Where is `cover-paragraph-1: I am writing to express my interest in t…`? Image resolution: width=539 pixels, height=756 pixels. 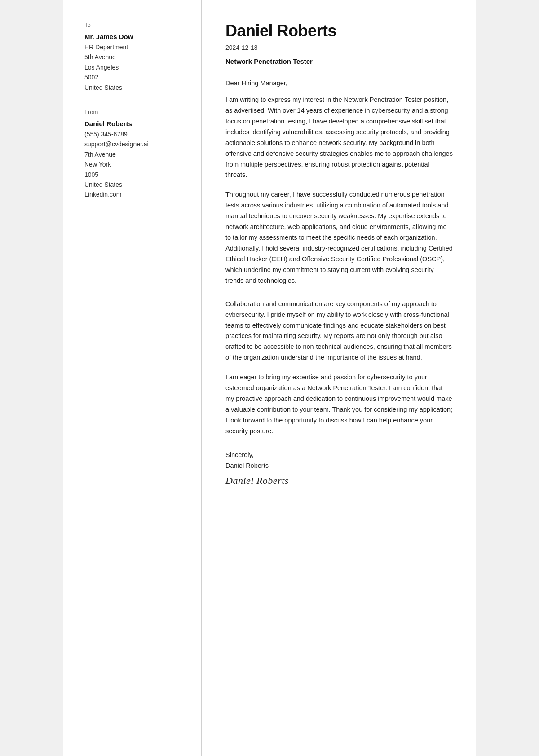
cover-paragraph-1: I am writing to express my interest in t… is located at coordinates (339, 137).